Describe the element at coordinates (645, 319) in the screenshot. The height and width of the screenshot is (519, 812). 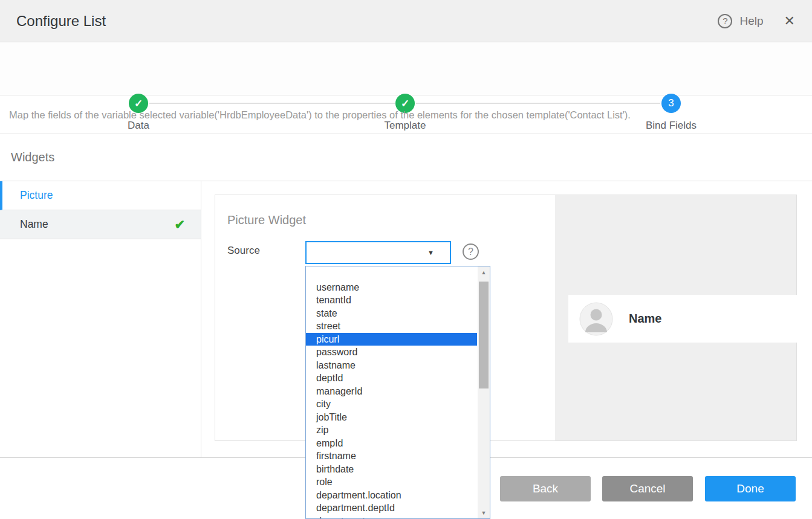
I see `preview-card-label: Name` at that location.